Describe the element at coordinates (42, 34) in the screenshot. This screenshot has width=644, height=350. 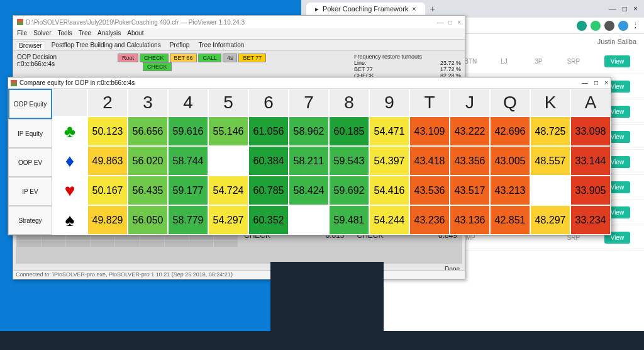
I see `menu-solver: Solver` at that location.